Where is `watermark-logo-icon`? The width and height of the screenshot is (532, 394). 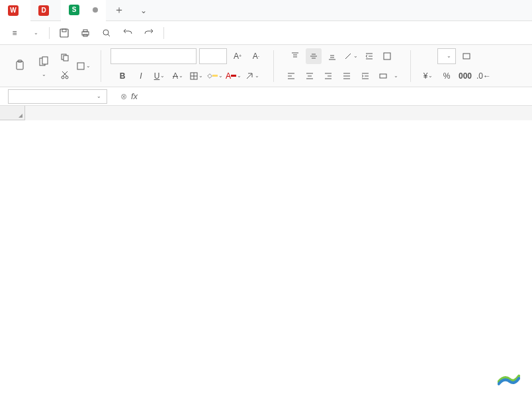 watermark-logo-icon is located at coordinates (509, 379).